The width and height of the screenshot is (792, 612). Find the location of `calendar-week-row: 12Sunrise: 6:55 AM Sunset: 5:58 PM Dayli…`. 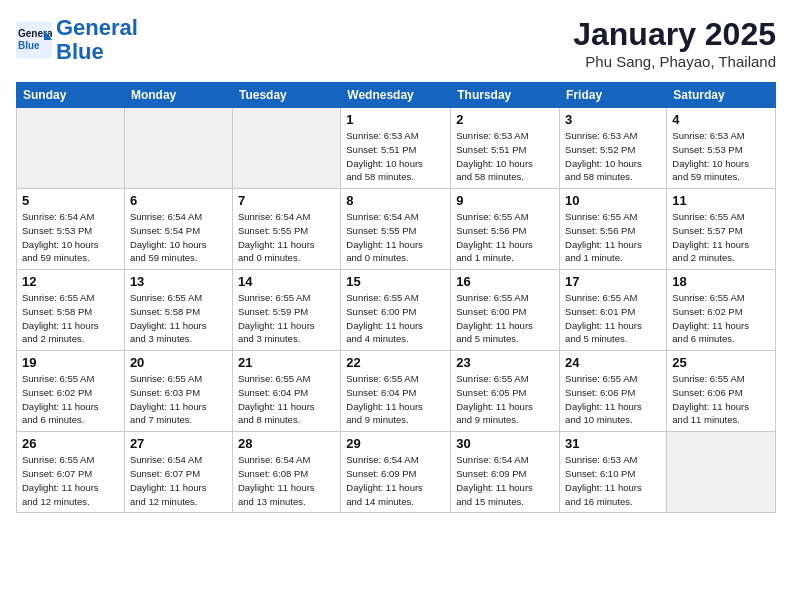

calendar-week-row: 12Sunrise: 6:55 AM Sunset: 5:58 PM Dayli… is located at coordinates (396, 310).